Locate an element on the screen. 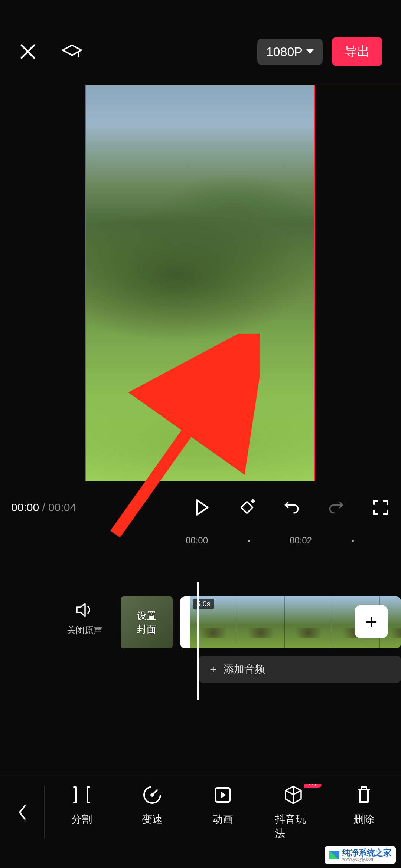 The width and height of the screenshot is (401, 868). resolution-label: 1080P is located at coordinates (284, 52).